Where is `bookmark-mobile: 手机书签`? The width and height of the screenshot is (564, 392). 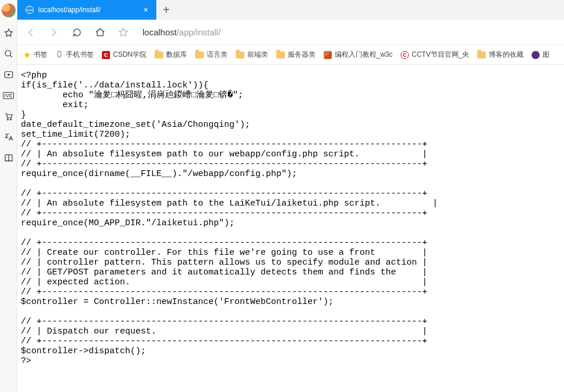
bookmark-mobile: 手机书签 is located at coordinates (75, 54).